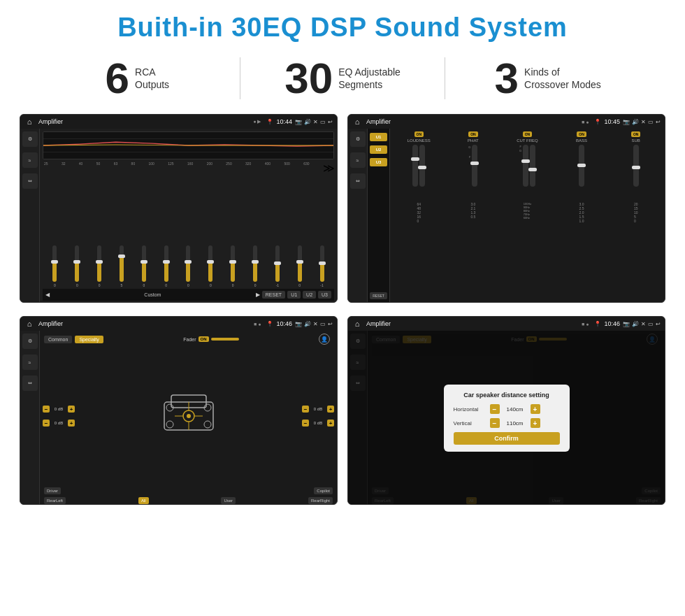 Image resolution: width=685 pixels, height=616 pixels. I want to click on stat-crossover: 3 Kinds of Crossover Modes, so click(548, 78).